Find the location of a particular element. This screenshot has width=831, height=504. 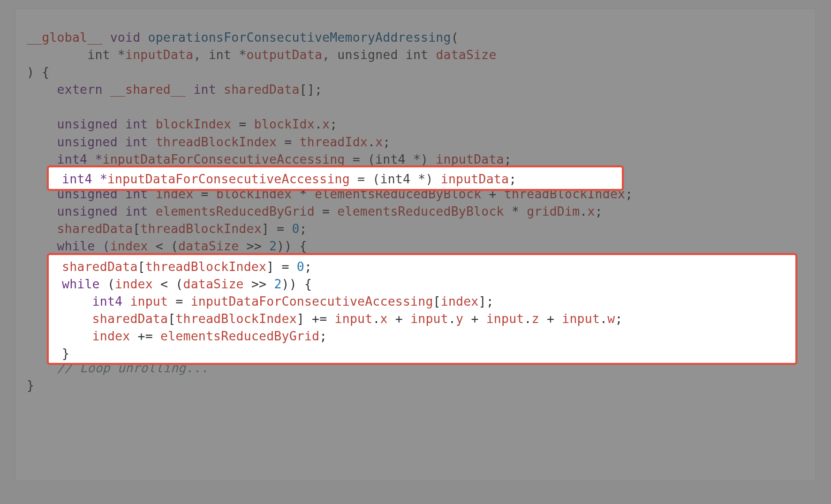

code-token: while is located at coordinates (81, 284).